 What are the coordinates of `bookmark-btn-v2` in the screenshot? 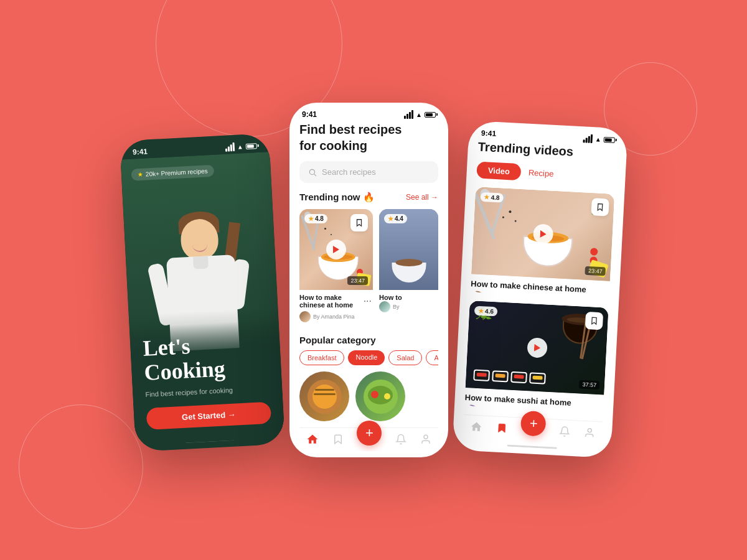 It's located at (594, 321).